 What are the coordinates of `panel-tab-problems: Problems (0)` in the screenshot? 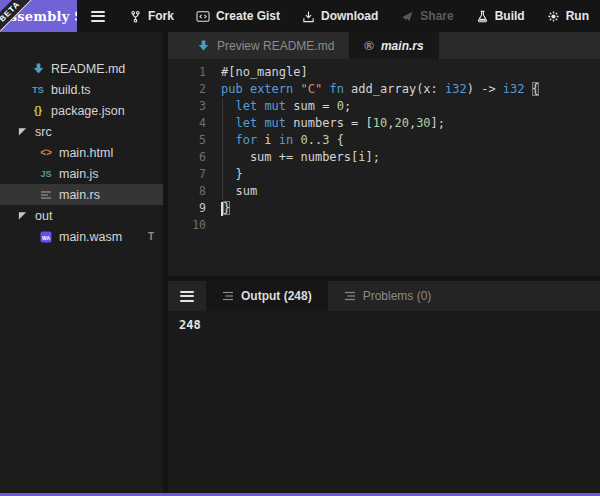 It's located at (388, 296).